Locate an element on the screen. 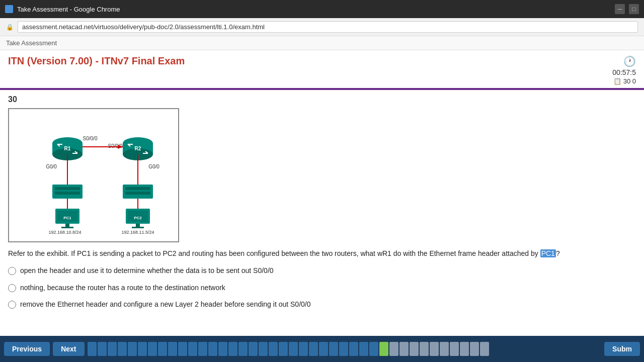  pc1: PC1 is located at coordinates (67, 218).